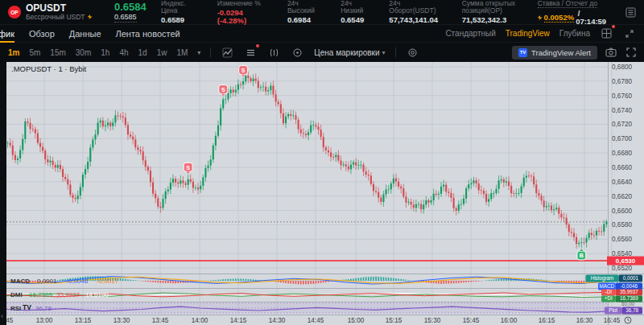 The height and width of the screenshot is (325, 644). What do you see at coordinates (621, 124) in the screenshot?
I see `svg-text: 0,6720` at bounding box center [621, 124].